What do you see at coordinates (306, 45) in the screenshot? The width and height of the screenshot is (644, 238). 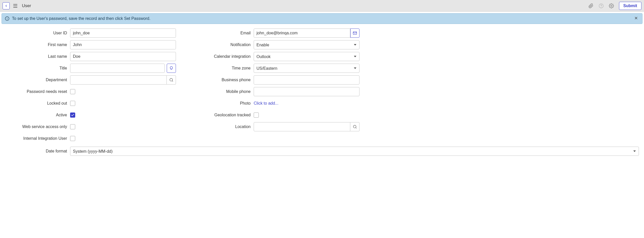 I see `notification-select: Enable` at bounding box center [306, 45].